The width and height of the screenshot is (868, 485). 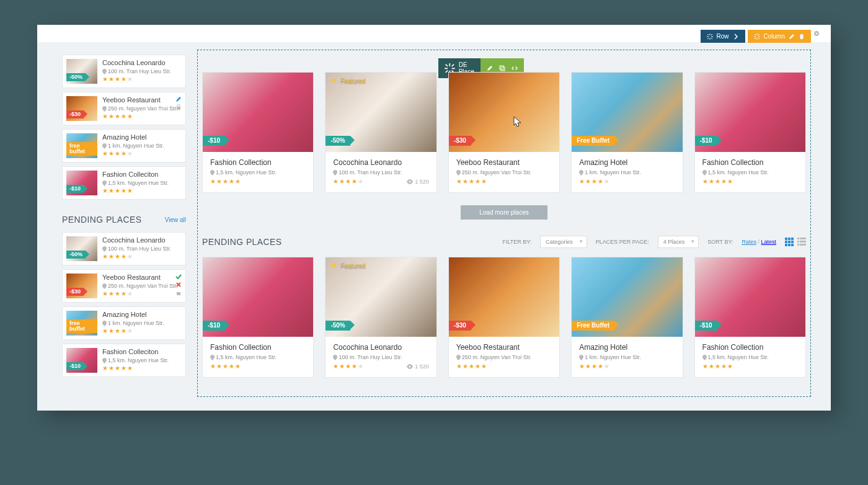 I want to click on list-view-icon, so click(x=802, y=242).